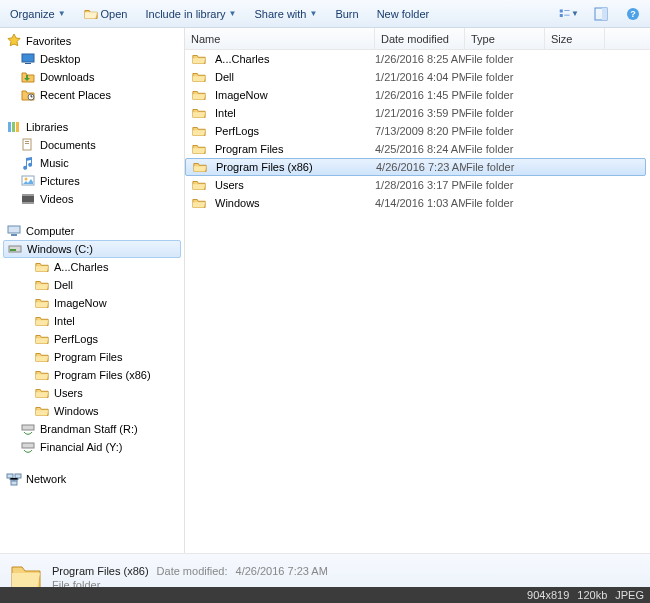 The height and width of the screenshot is (603, 650). I want to click on toolbar: Organize▼ Open Include in library▼ Share…, so click(325, 14).